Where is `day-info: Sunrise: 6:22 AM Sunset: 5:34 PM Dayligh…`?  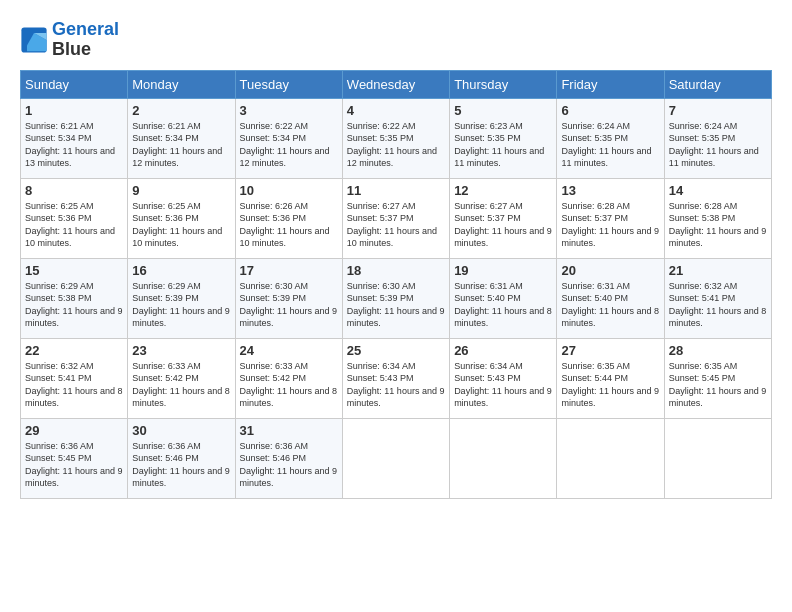
day-info: Sunrise: 6:22 AM Sunset: 5:34 PM Dayligh… is located at coordinates (289, 145).